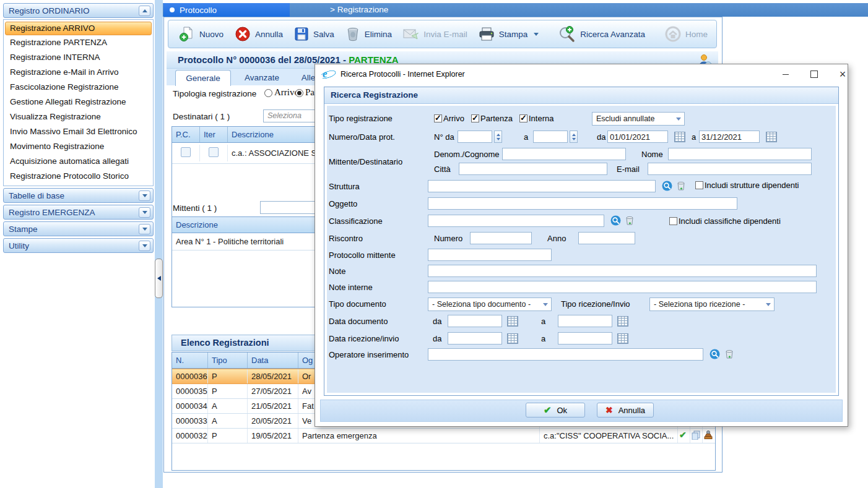  Describe the element at coordinates (581, 95) in the screenshot. I see `dialog-section-header: Ricerca Registrazione` at that location.